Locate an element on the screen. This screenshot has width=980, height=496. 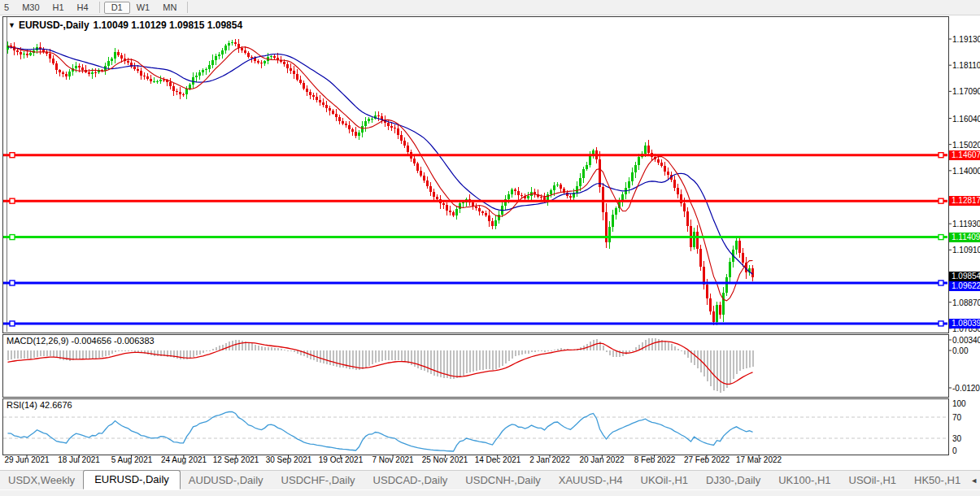
timeframe-button-mn: MN is located at coordinates (169, 8).